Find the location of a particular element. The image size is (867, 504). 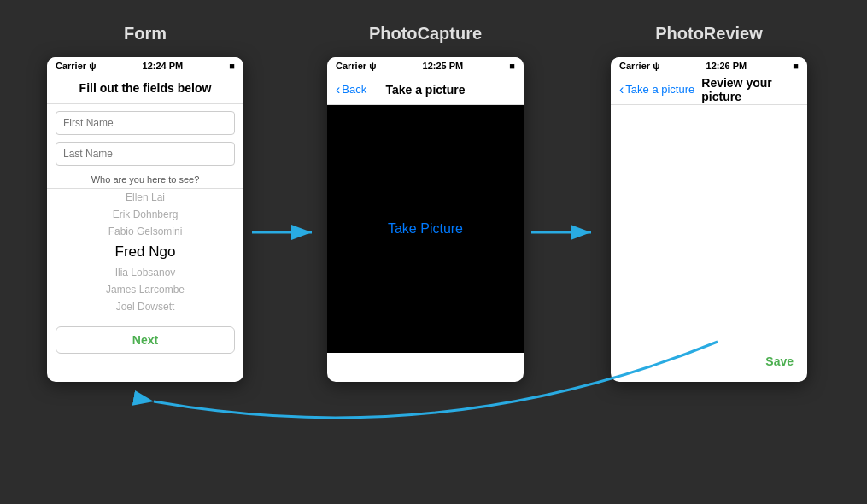

picker-item-0: Ellen Lai is located at coordinates (145, 197).